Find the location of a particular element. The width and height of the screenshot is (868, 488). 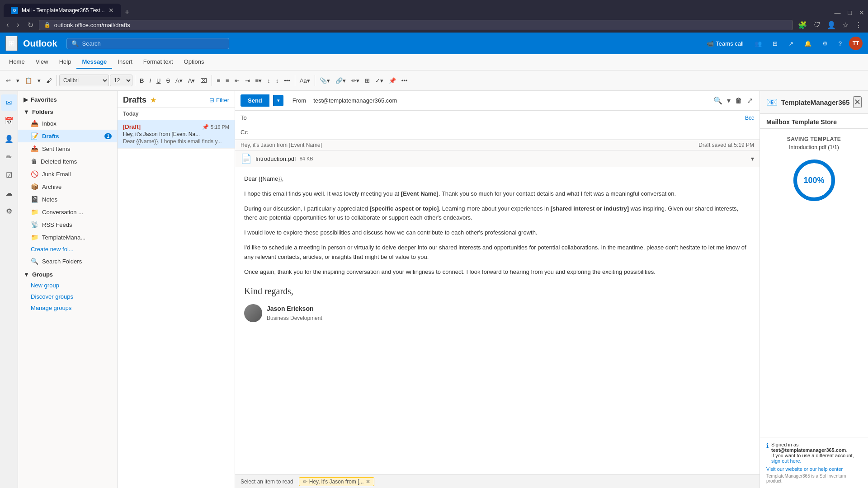

people-icon-btn: 👥 is located at coordinates (758, 43).